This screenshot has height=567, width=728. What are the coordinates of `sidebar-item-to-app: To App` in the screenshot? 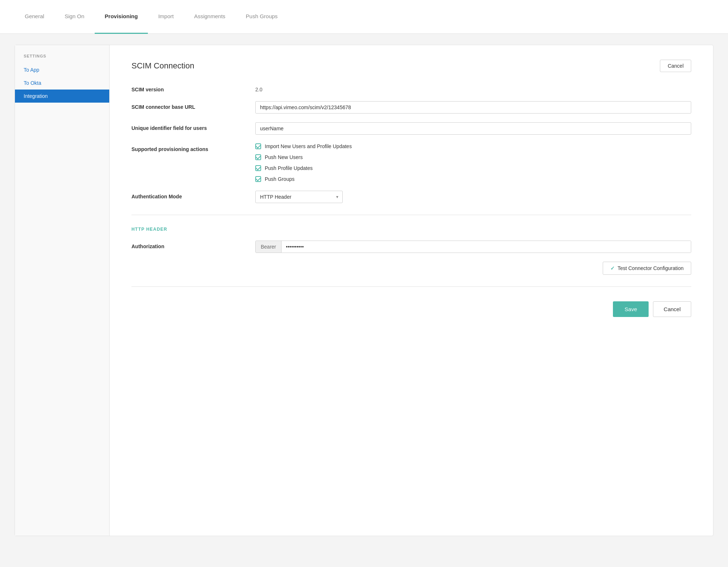 It's located at (62, 70).